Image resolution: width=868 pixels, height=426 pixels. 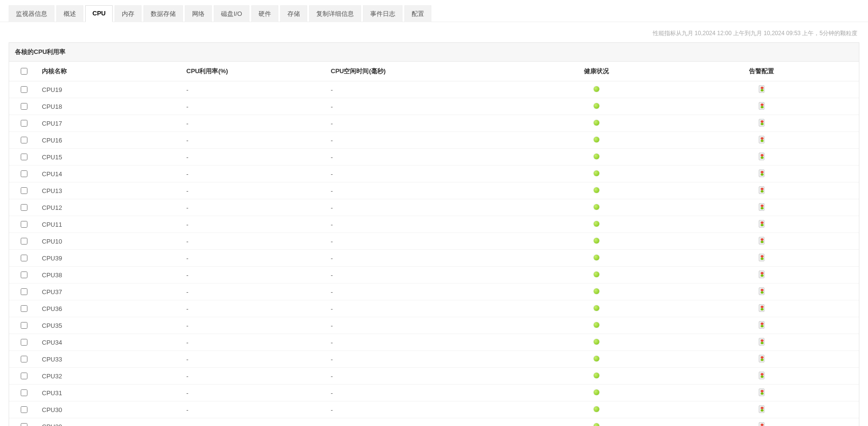 I want to click on cell-core-name: CPU35, so click(x=110, y=325).